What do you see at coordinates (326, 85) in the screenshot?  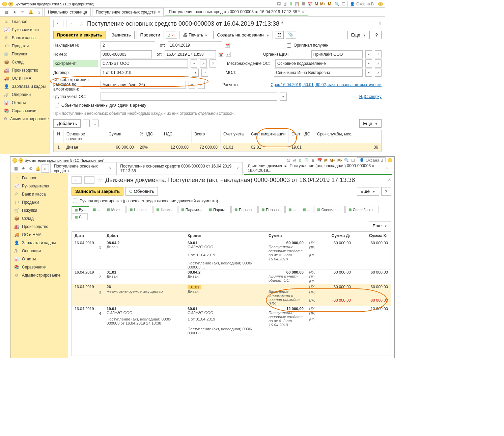 I see `rascheti-link: Срок 16.04.2019, 60.01, 60.02, зачет ава…` at bounding box center [326, 85].